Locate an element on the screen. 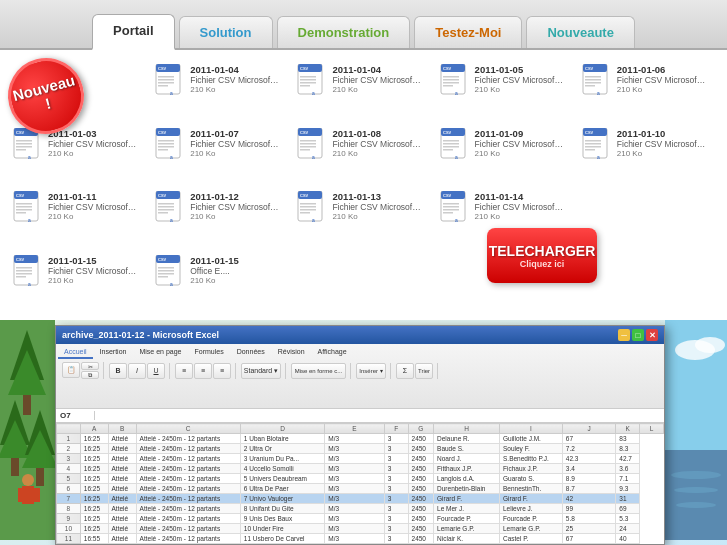 The width and height of the screenshot is (727, 545). table-row: 916:25AtteléAttelé - 2450m - 12 partants… is located at coordinates (360, 519).